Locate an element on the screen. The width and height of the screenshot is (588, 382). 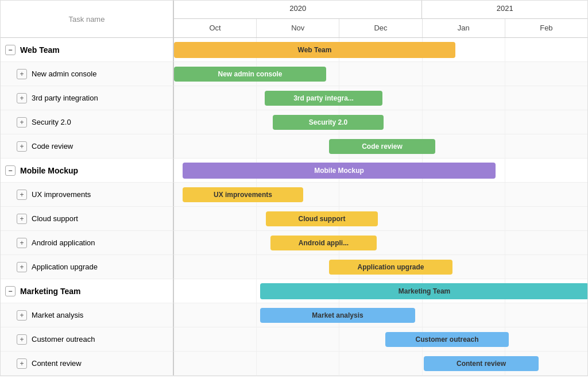
month-feb: Feb is located at coordinates (547, 28).